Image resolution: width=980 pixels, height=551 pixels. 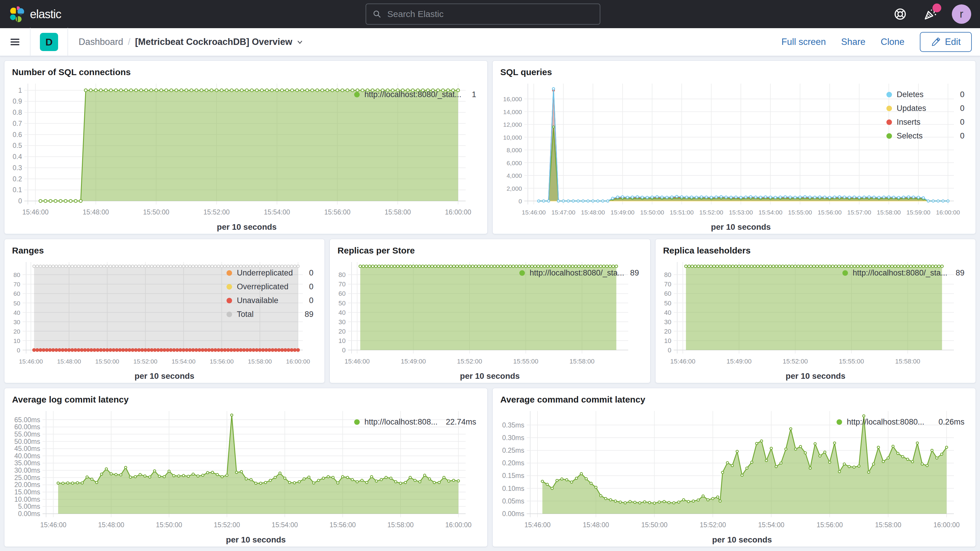 I want to click on dashboard-title-menu: [Metricbeat CockroachDB] Overview, so click(x=220, y=42).